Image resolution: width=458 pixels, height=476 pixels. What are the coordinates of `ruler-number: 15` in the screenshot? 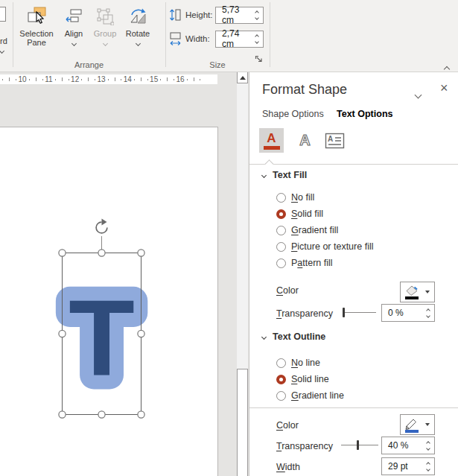 It's located at (154, 79).